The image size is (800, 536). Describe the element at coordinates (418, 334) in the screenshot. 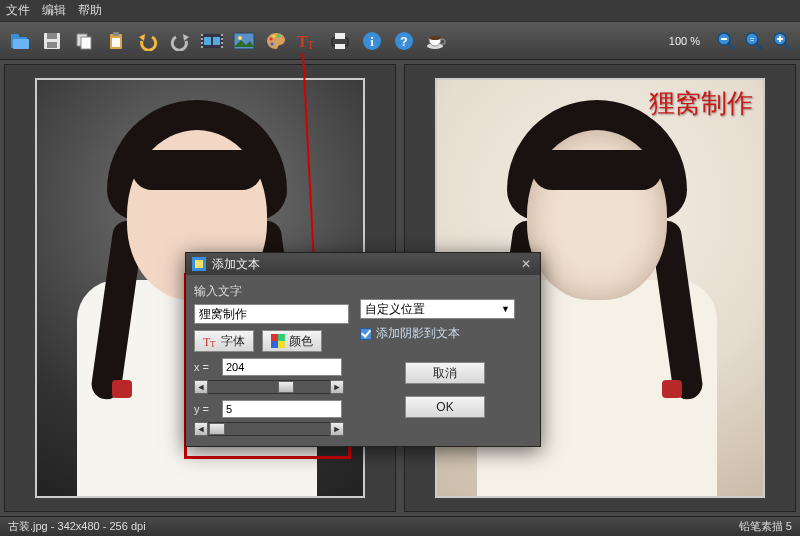

I see `shadow-label: 添加阴影到文本` at that location.